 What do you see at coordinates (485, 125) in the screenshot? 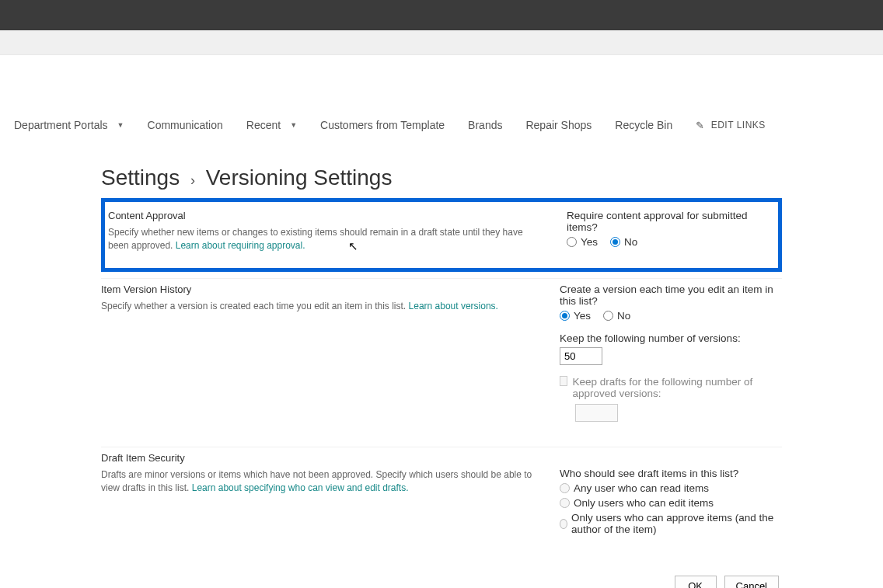
I see `nav-label: Brands` at bounding box center [485, 125].